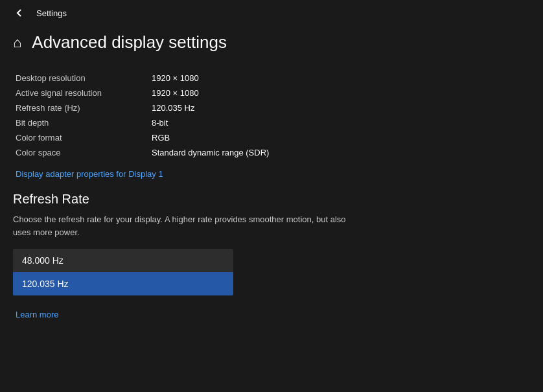 This screenshot has height=392, width=543. What do you see at coordinates (159, 123) in the screenshot?
I see `row-value: 8-bit` at bounding box center [159, 123].